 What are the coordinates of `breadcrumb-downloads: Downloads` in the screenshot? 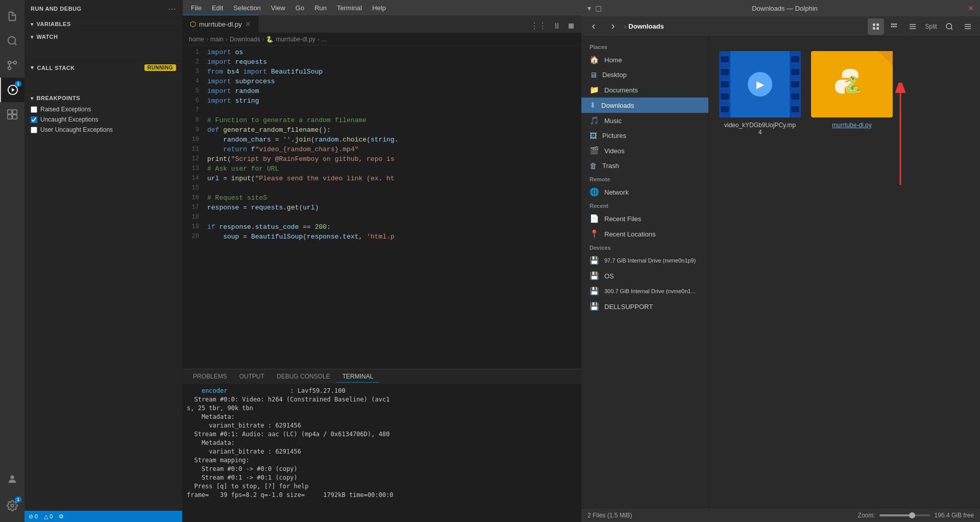 It's located at (245, 39).